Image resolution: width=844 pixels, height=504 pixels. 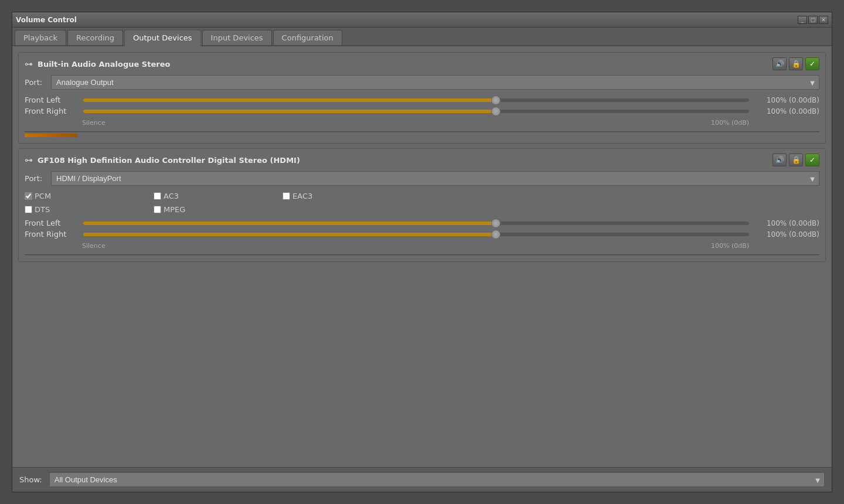 I want to click on device-builtin-frontleft-track, so click(x=416, y=100).